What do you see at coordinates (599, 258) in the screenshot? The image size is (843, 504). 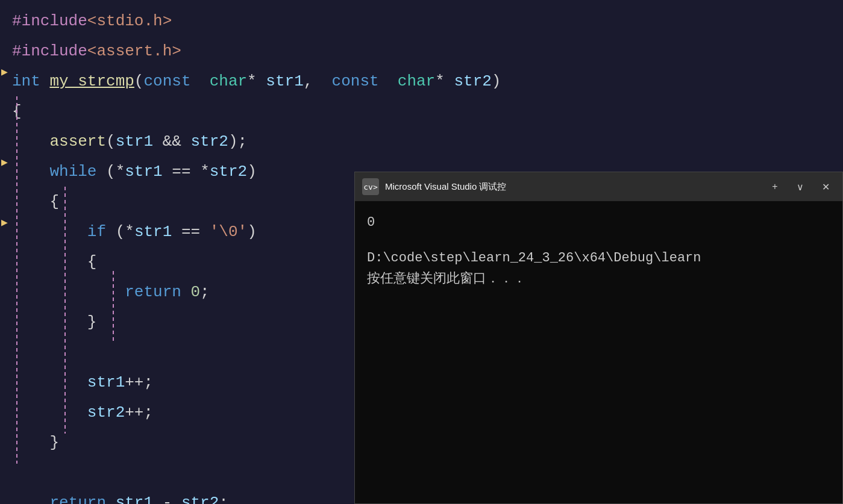 I see `terminal-output-path: D:\code\step\learn_24_3_26\x64\Debug\lea…` at bounding box center [599, 258].